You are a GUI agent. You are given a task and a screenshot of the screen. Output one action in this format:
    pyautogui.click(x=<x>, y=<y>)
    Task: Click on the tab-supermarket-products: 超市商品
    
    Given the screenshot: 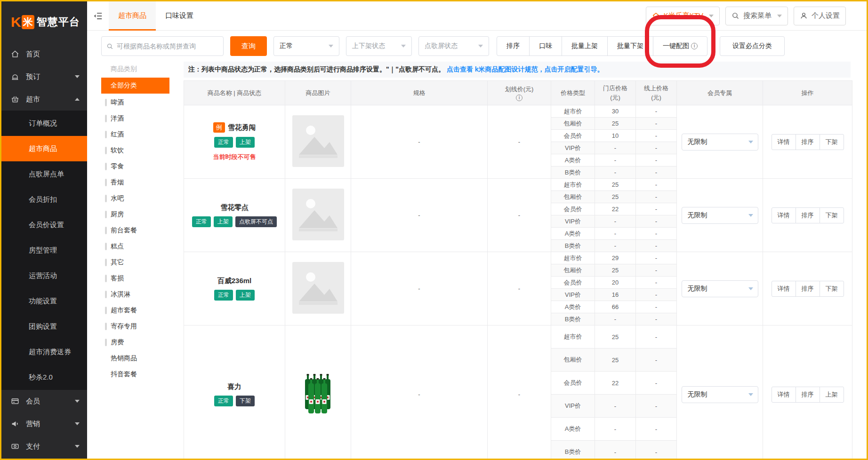 What is the action you would take?
    pyautogui.click(x=132, y=16)
    